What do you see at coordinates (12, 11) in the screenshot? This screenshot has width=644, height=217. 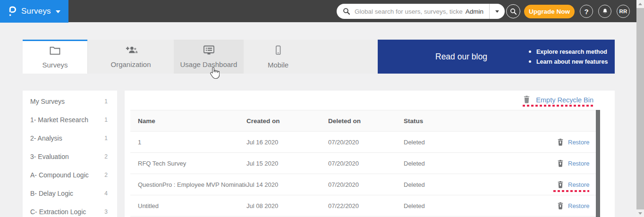 I see `questionpro-logo-icon` at bounding box center [12, 11].